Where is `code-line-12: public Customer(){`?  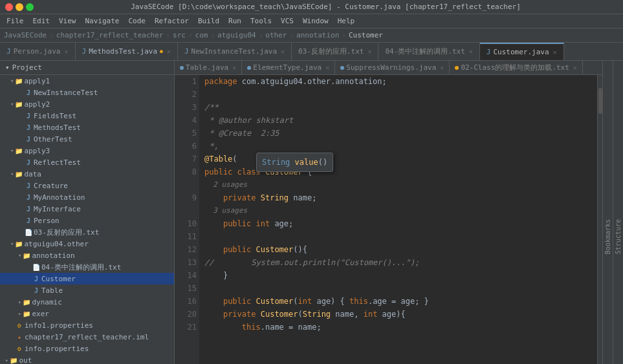 code-line-12: public Customer(){ is located at coordinates (401, 250).